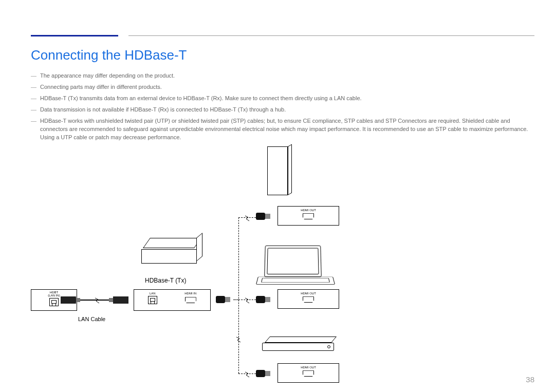  Describe the element at coordinates (190, 297) in the screenshot. I see `transmitter-hdmi-in-port: HDMI IN` at that location.